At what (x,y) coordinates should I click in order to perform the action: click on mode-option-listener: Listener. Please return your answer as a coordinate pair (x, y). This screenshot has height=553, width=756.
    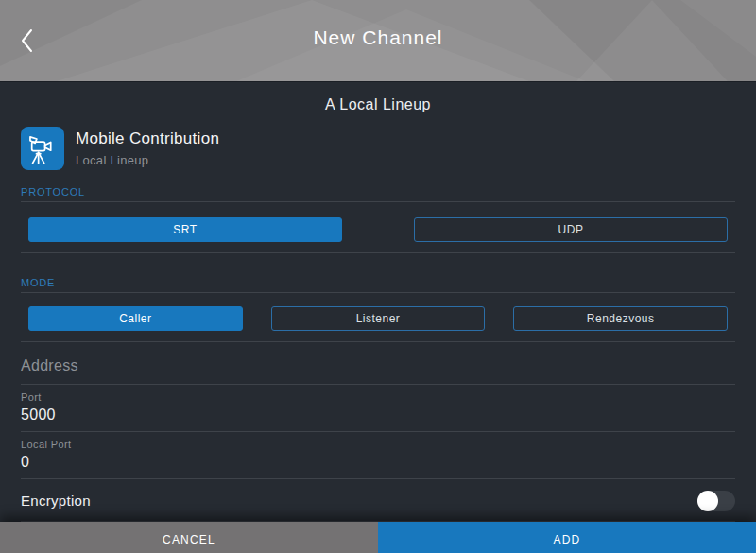
    Looking at the image, I should click on (378, 319).